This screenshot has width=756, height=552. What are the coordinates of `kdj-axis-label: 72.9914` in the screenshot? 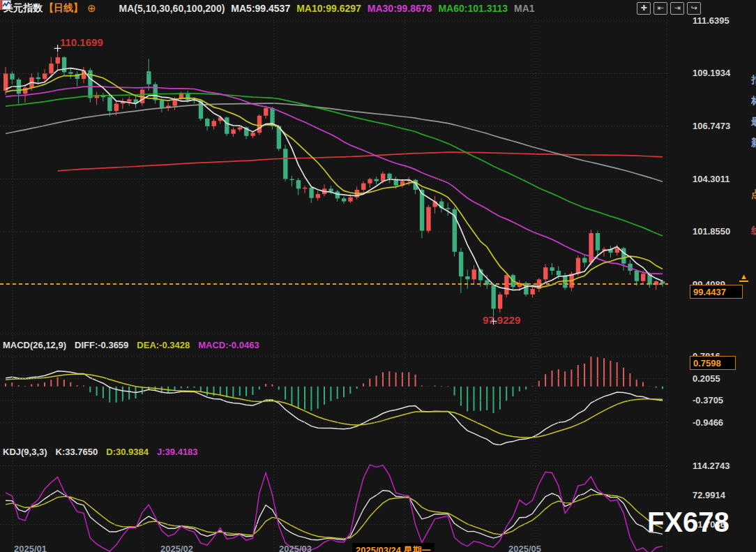 It's located at (709, 495).